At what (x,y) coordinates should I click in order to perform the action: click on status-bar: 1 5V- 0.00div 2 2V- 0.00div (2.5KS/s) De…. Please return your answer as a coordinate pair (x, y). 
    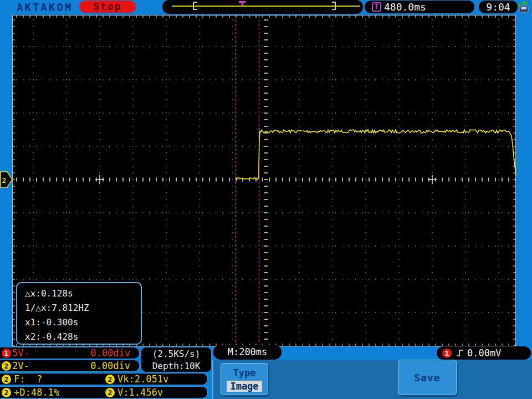
    Looking at the image, I should click on (266, 372).